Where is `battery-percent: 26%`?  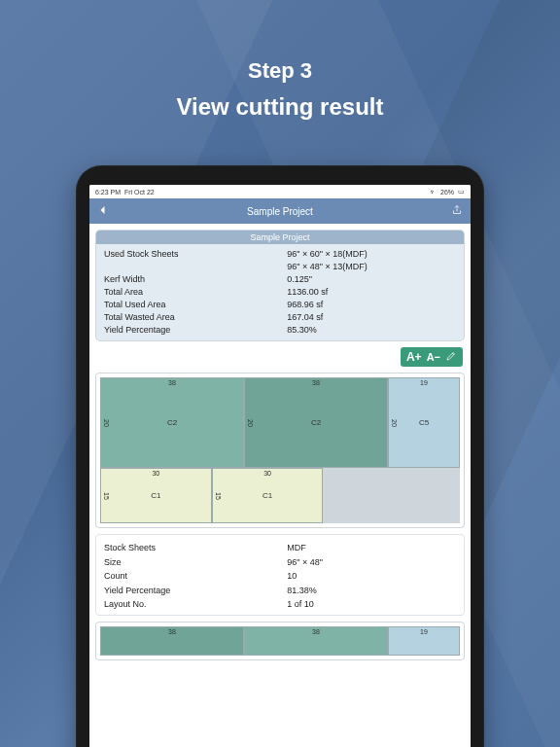 battery-percent: 26% is located at coordinates (447, 193).